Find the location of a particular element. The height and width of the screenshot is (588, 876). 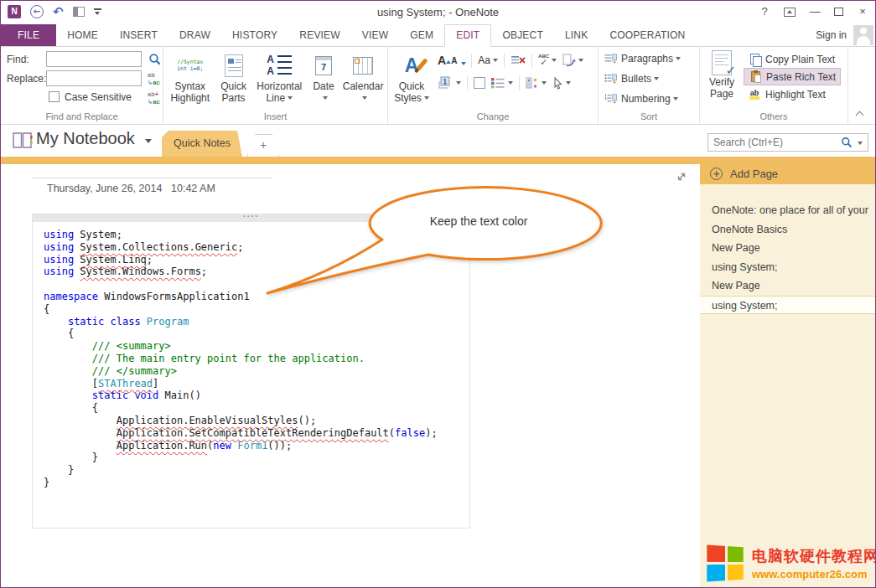

spell-check-icon: ABC✓ is located at coordinates (543, 60).